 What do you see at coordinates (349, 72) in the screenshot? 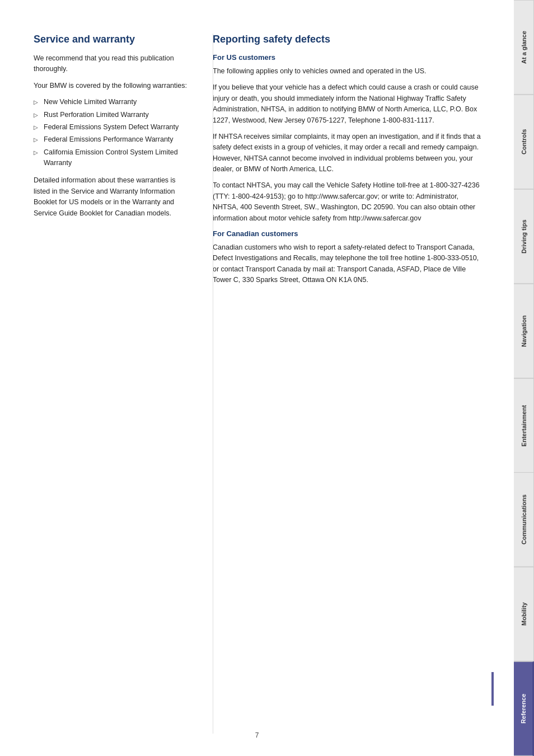
I see `us-para-1: The following applies only to vehicles o…` at bounding box center [349, 72].